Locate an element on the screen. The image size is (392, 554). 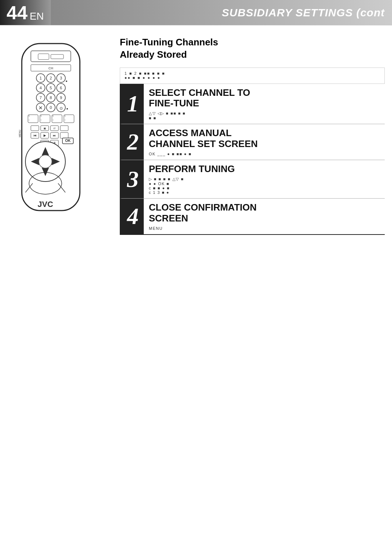
step-3-block: 3 PERFORM TUNING ▷ ■ ■ ■ ■ △▽ ■ ● ● OK ■… is located at coordinates (252, 179).